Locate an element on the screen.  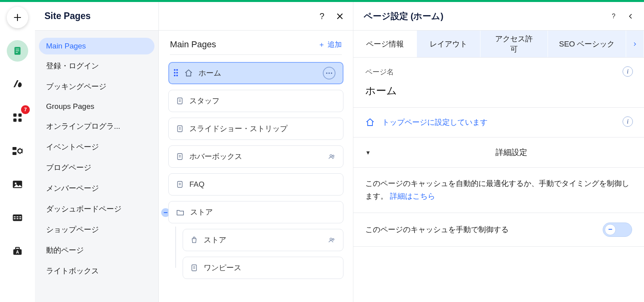
page-more-button is located at coordinates (329, 73).